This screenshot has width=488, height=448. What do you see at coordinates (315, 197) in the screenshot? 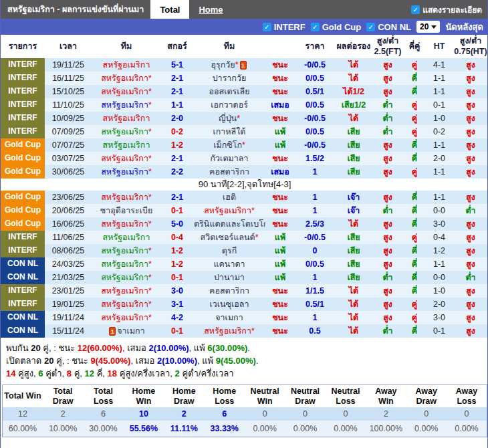
I see `price-cell: 1` at bounding box center [315, 197].